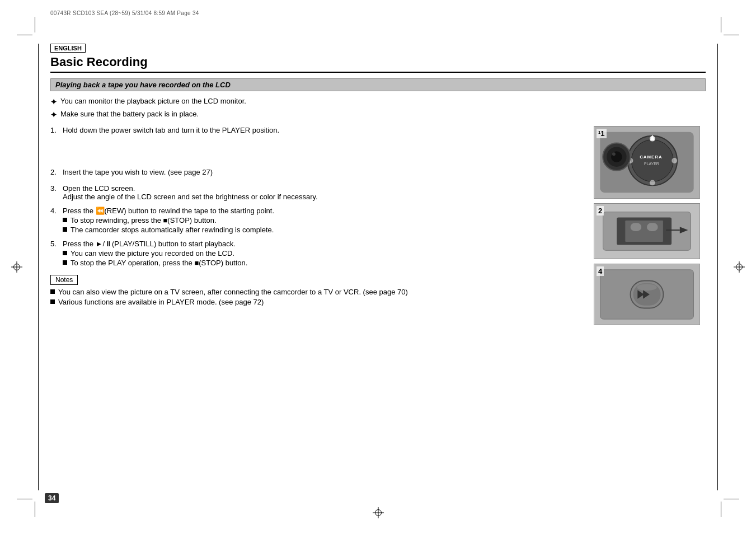 This screenshot has width=756, height=534. I want to click on step-5-sub-text-2: To stop the PLAY operation, press the ■(…, so click(159, 263).